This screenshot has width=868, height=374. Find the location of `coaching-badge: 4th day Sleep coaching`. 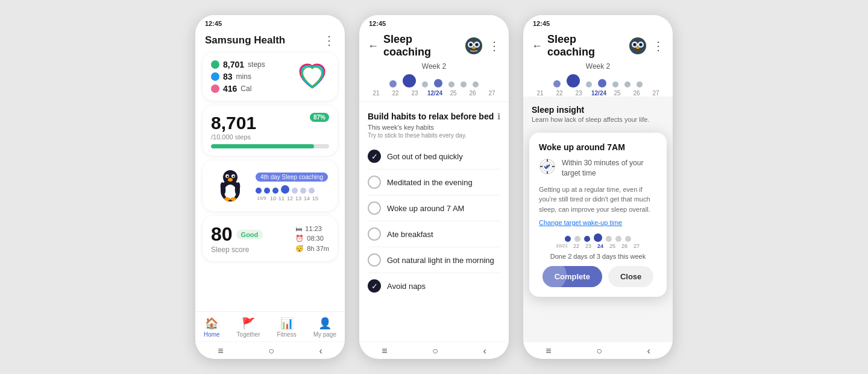

coaching-badge: 4th day Sleep coaching is located at coordinates (292, 177).